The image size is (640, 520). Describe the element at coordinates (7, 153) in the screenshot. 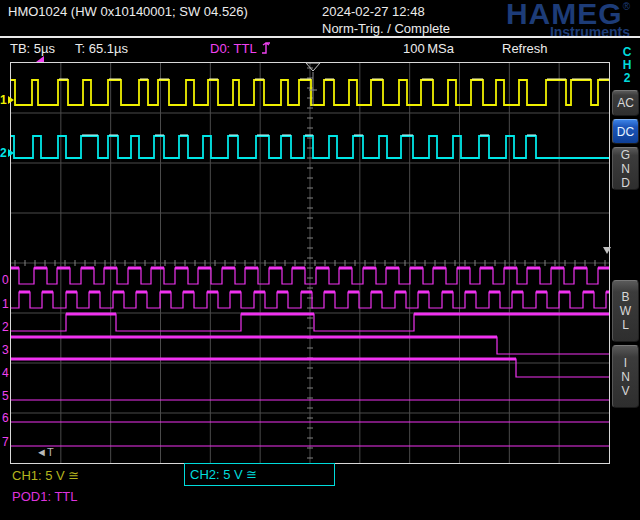

I see `ch2-position-marker: 2` at that location.